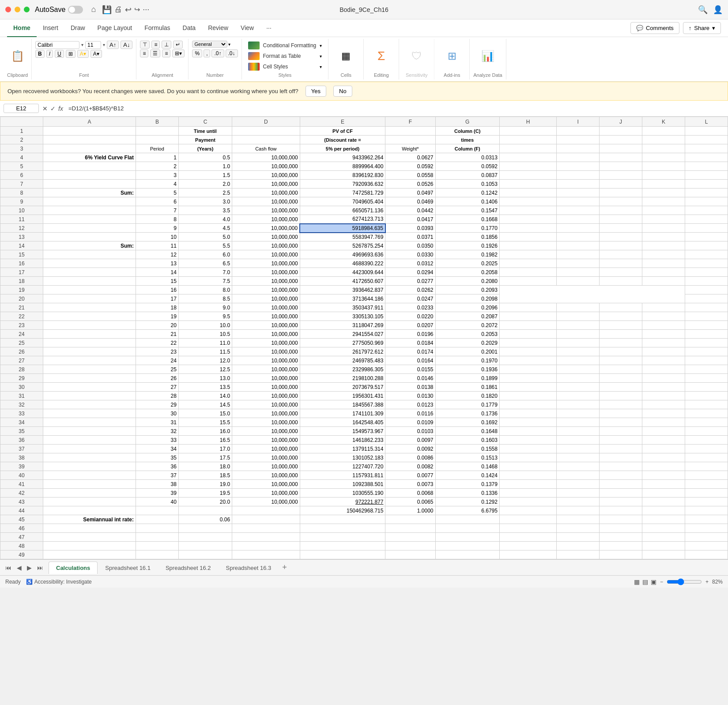 The image size is (728, 705). What do you see at coordinates (664, 378) in the screenshot?
I see `cell-29-k` at bounding box center [664, 378].